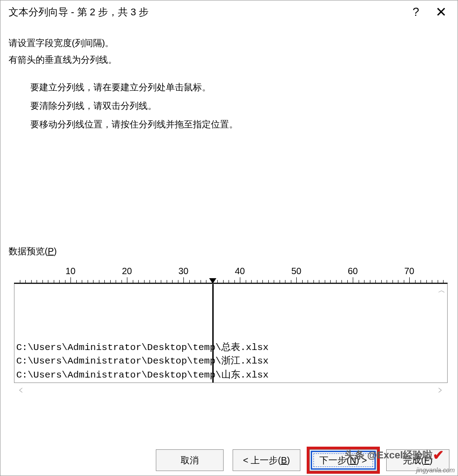 This screenshot has width=458, height=476. What do you see at coordinates (240, 271) in the screenshot?
I see `ruler-tick-label: 40` at bounding box center [240, 271].